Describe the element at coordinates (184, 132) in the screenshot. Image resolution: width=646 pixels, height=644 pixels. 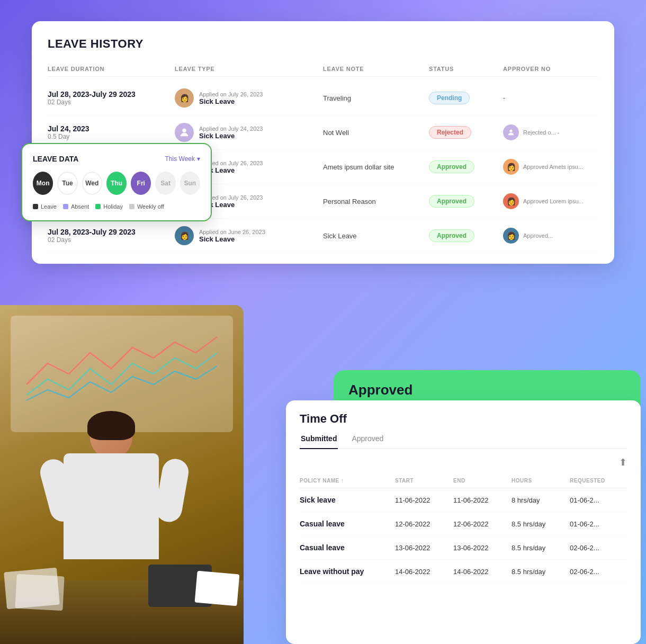
I see `avatar` at that location.